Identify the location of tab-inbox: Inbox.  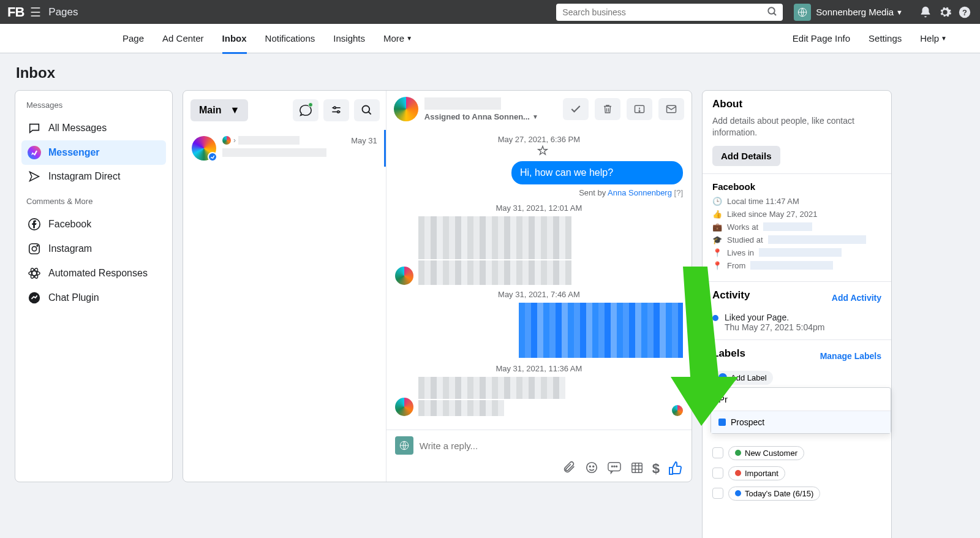
(235, 39).